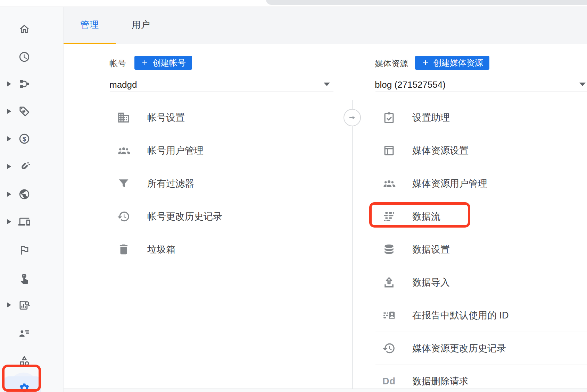  I want to click on property-settings-icon, so click(389, 151).